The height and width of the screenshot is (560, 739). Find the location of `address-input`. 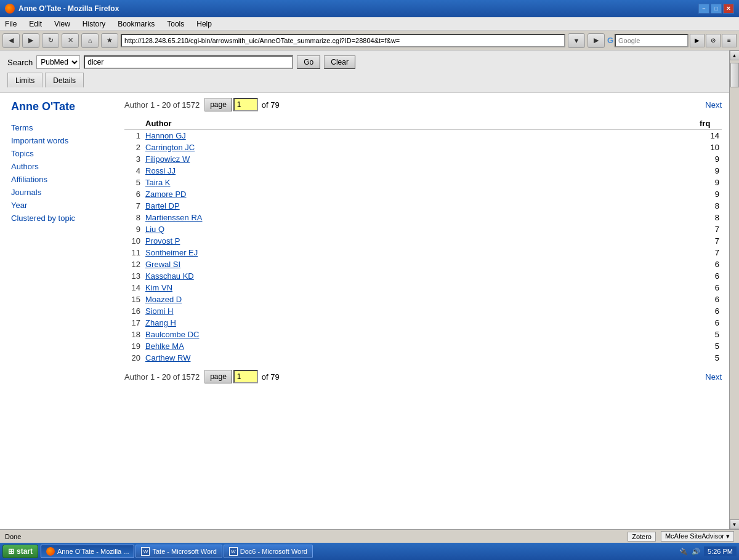

address-input is located at coordinates (343, 41).